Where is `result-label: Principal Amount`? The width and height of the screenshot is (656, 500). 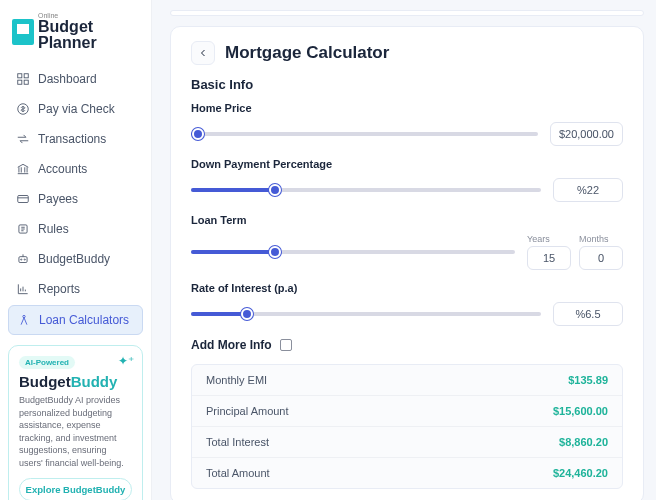 result-label: Principal Amount is located at coordinates (248, 411).